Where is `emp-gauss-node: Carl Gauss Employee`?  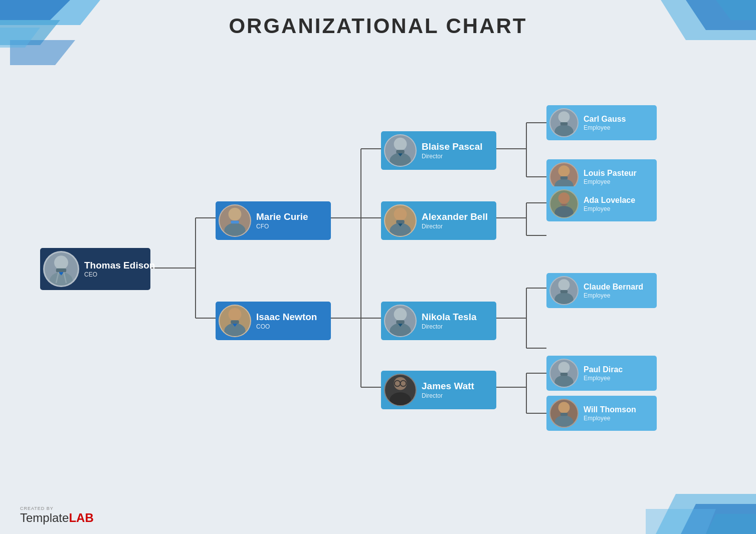
emp-gauss-node: Carl Gauss Employee is located at coordinates (602, 123).